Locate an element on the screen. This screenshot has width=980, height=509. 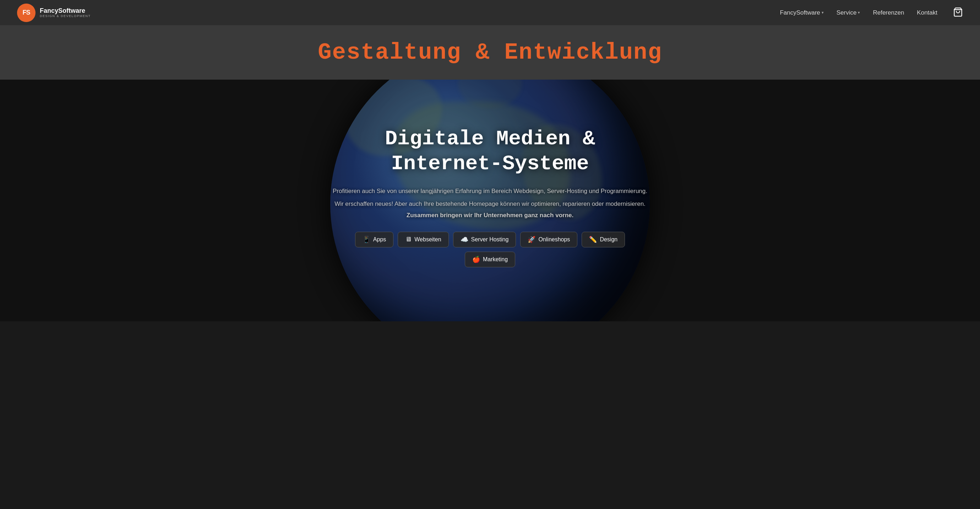
logo-icon: FS is located at coordinates (26, 13).